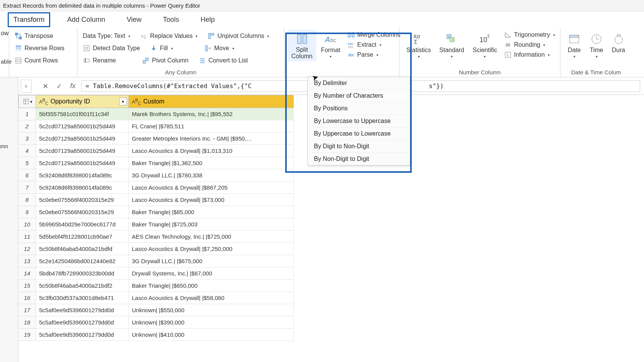  What do you see at coordinates (161, 48) in the screenshot?
I see `fill-button: Fill` at bounding box center [161, 48].